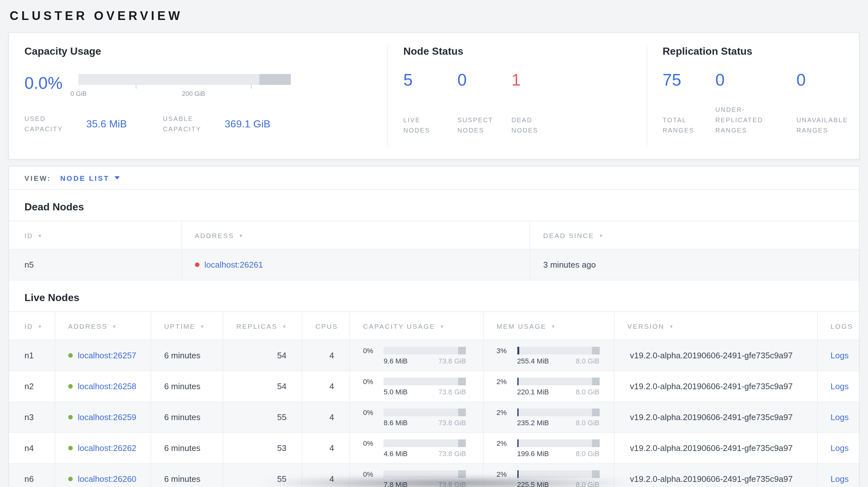  I want to click on node-mem-usage-cell: 2% 220.1 MiB8.0 GiB, so click(549, 386).